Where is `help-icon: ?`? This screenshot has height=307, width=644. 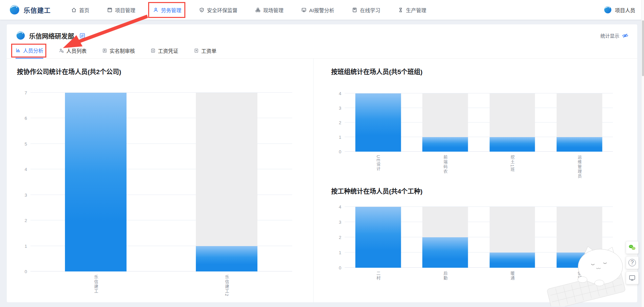 help-icon: ? is located at coordinates (632, 263).